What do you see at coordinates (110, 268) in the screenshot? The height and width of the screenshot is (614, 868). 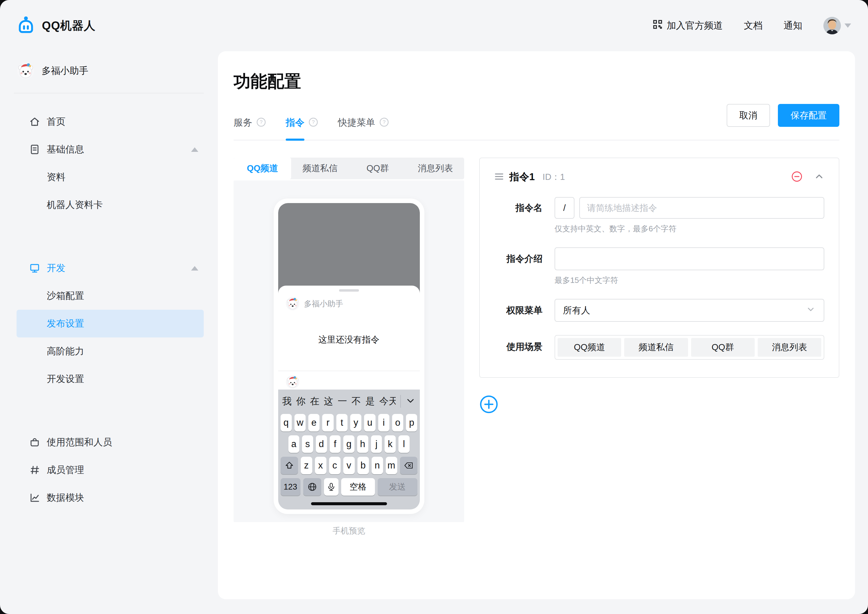 I see `sidebar-item-development: 开发` at bounding box center [110, 268].